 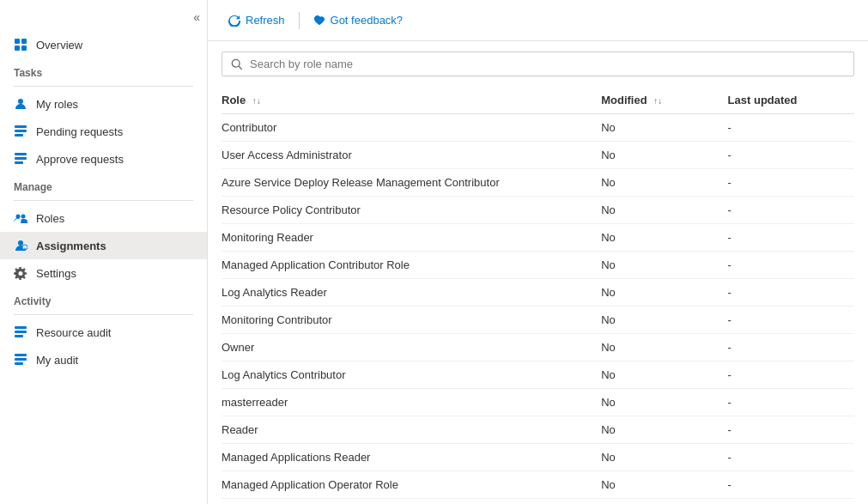 What do you see at coordinates (537, 403) in the screenshot?
I see `table-row: masterreaderNo-` at bounding box center [537, 403].